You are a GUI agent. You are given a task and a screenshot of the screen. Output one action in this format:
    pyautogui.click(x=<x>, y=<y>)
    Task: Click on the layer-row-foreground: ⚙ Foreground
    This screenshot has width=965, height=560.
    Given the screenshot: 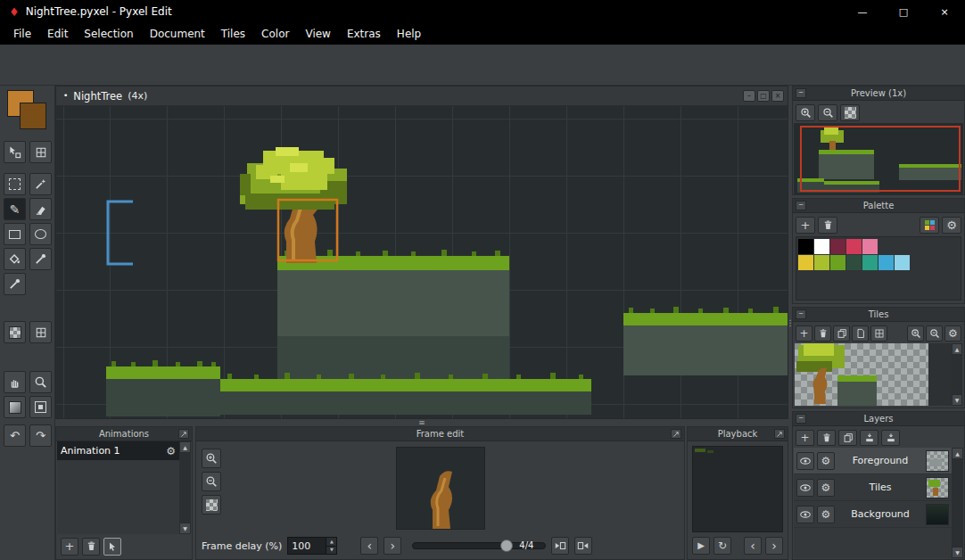 What is the action you would take?
    pyautogui.click(x=872, y=461)
    